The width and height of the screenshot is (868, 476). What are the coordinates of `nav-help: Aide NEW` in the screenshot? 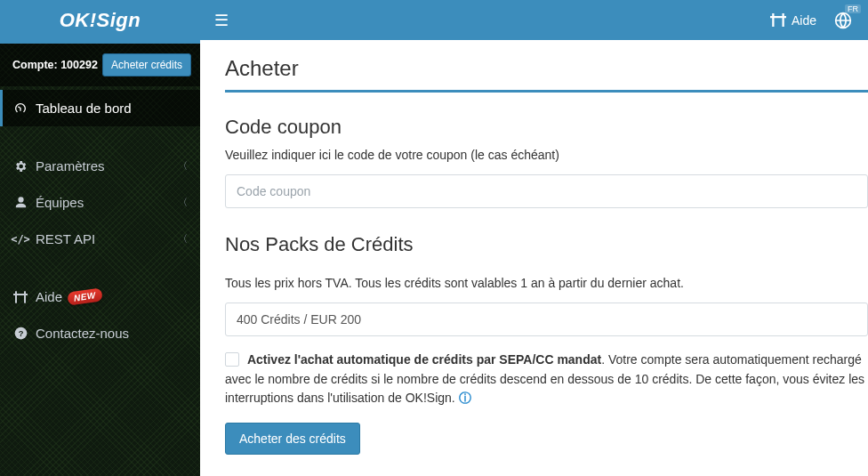 It's located at (100, 297).